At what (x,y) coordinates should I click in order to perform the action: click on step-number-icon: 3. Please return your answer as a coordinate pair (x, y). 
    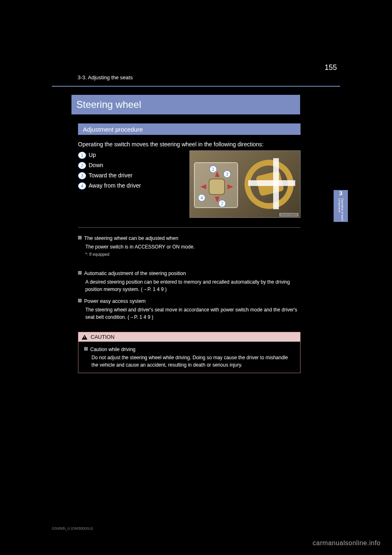
    Looking at the image, I should click on (82, 176).